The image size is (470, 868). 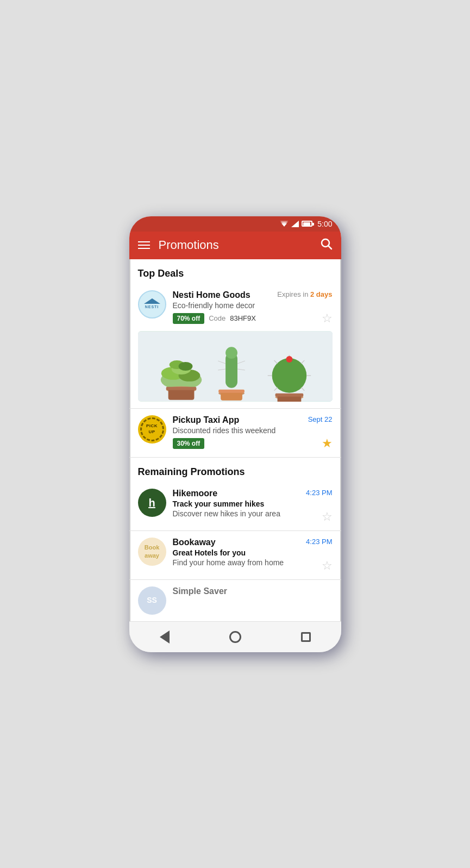 I want to click on back-button, so click(x=165, y=637).